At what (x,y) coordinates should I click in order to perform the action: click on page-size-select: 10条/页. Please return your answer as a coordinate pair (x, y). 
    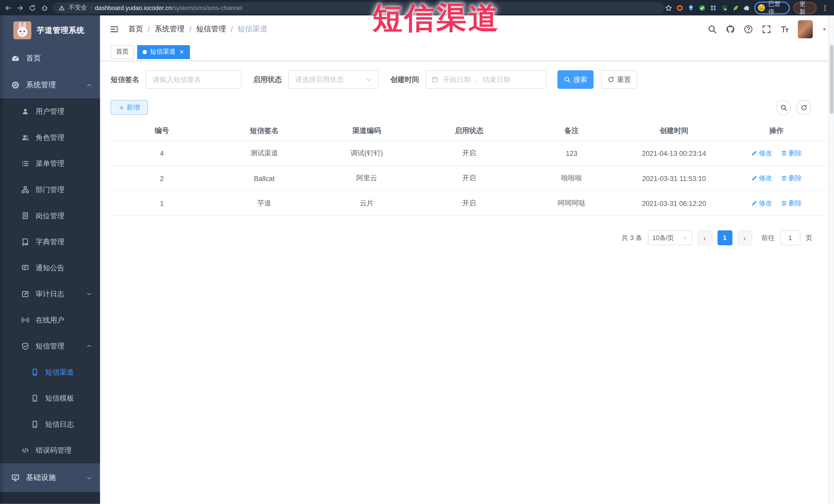
    Looking at the image, I should click on (670, 238).